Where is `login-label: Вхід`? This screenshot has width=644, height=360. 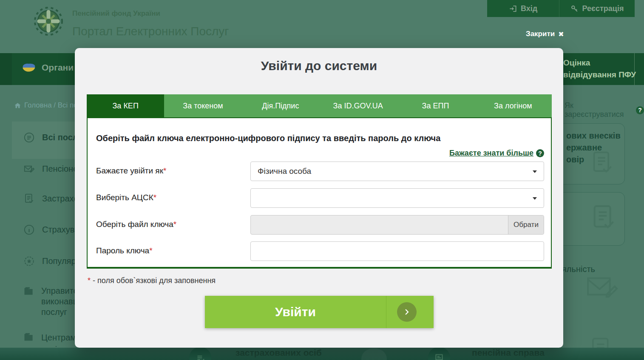 login-label: Вхід is located at coordinates (529, 9).